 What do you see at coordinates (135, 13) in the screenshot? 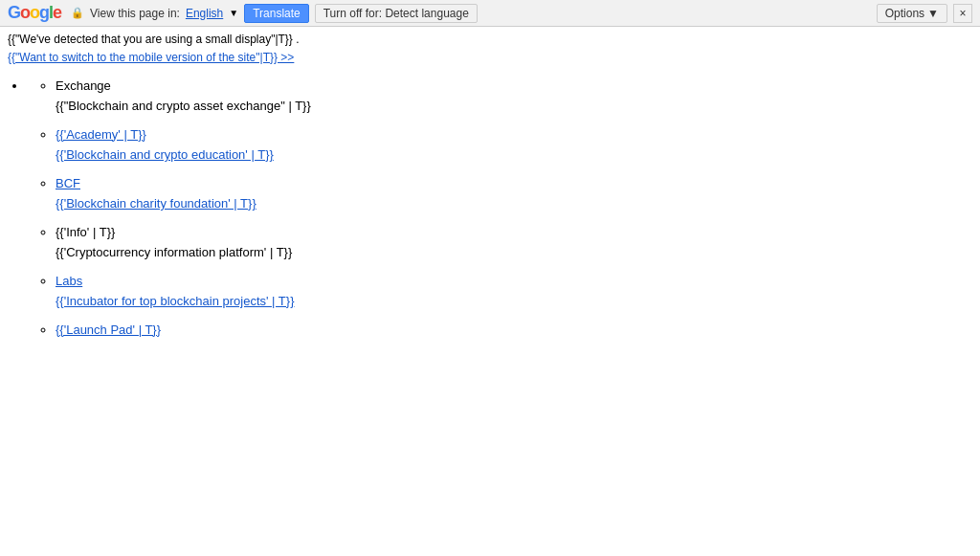
I see `view-text: View this page in:` at bounding box center [135, 13].